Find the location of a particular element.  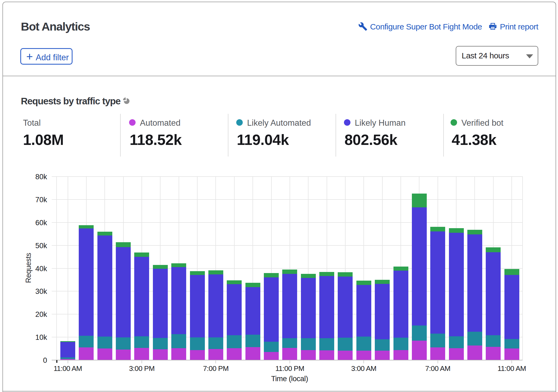

svg-text: 40k is located at coordinates (41, 269).